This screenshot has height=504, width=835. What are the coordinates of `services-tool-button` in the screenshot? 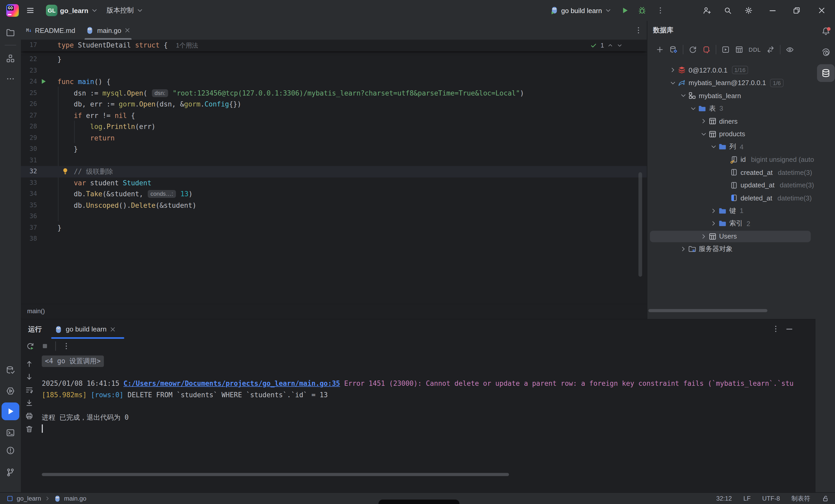 It's located at (11, 391).